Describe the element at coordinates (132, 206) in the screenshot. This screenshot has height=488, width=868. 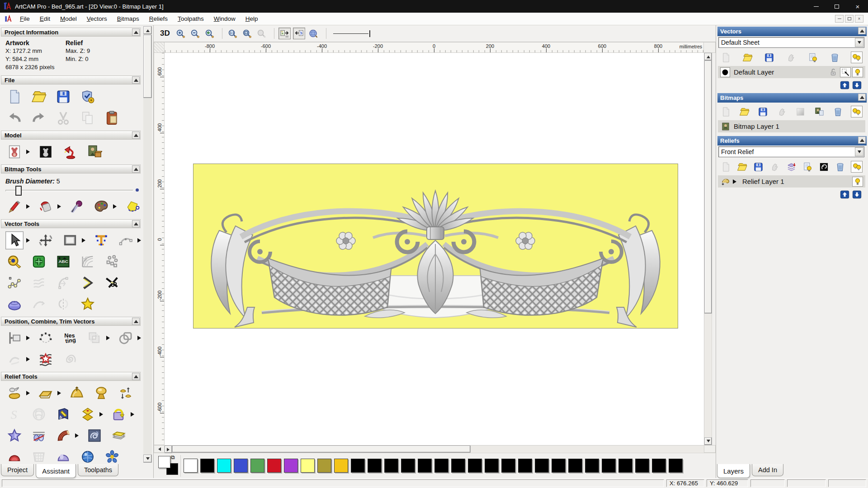
I see `bitmap-to-vector-button` at that location.